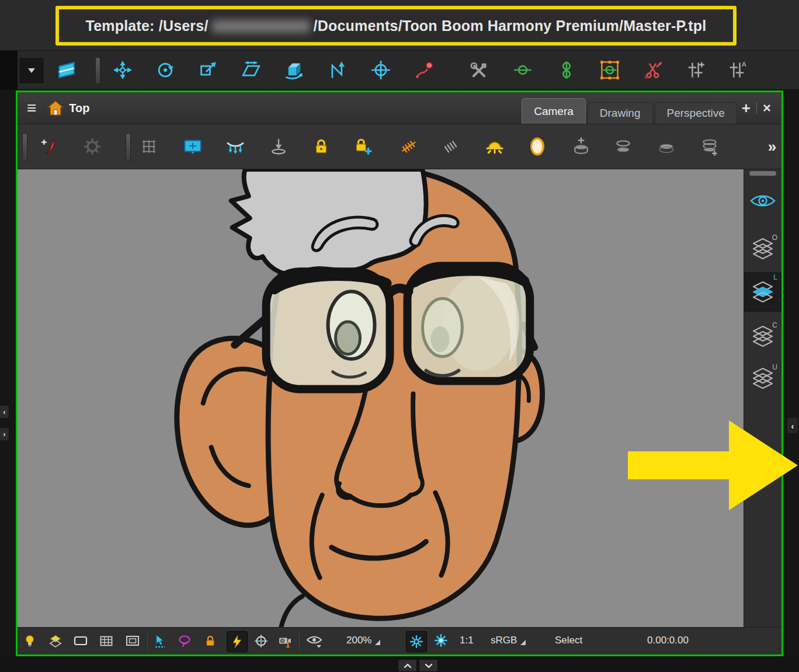 This screenshot has height=672, width=799. What do you see at coordinates (737, 70) in the screenshot?
I see `set-ease-multiple-icon: A` at bounding box center [737, 70].